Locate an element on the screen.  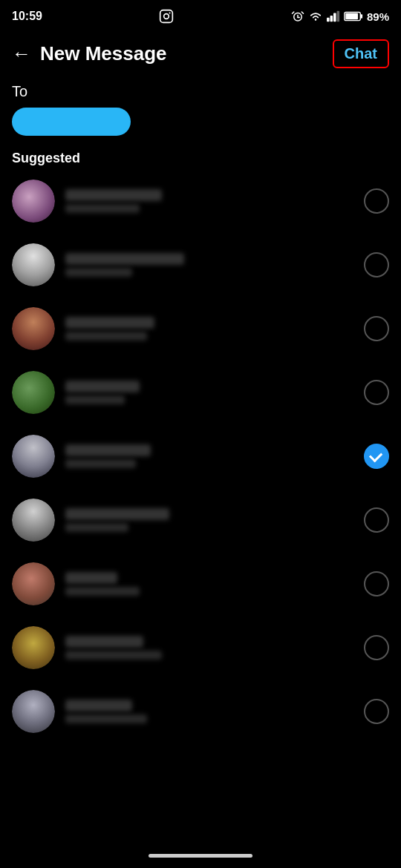
bottom-nav is located at coordinates (200, 855).